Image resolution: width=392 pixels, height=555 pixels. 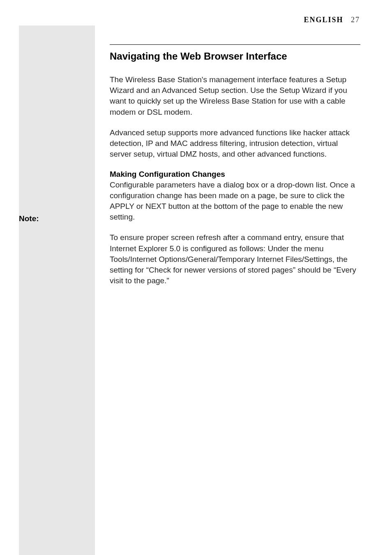 I want to click on title-rule, so click(x=235, y=44).